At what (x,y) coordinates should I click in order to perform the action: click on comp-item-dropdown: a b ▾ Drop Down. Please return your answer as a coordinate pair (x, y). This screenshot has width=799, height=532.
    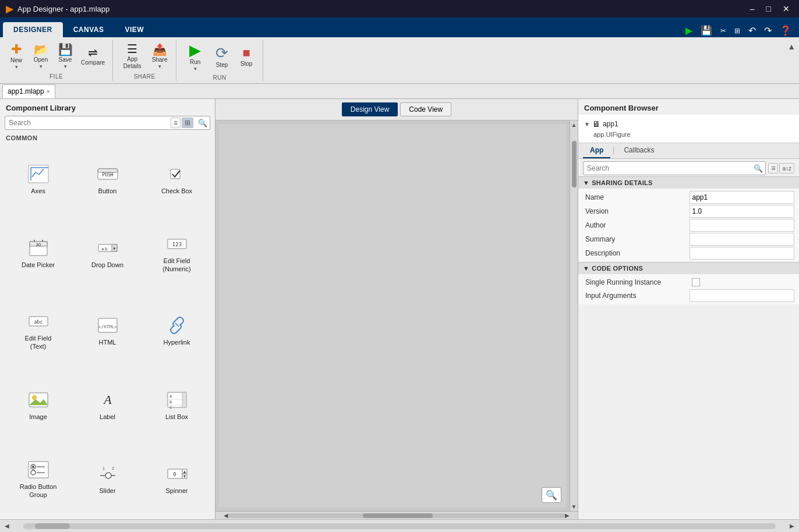
    Looking at the image, I should click on (107, 254).